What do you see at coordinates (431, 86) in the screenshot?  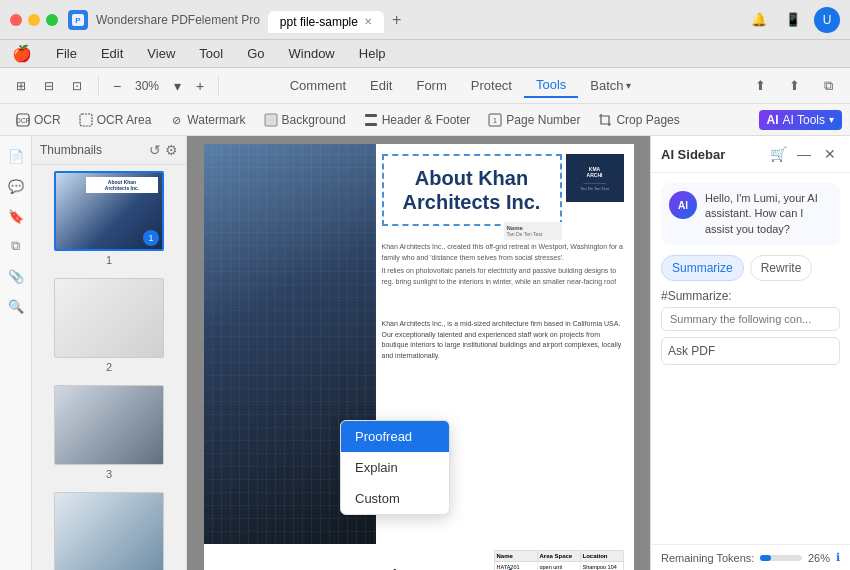 I see `tab-form: Form` at bounding box center [431, 86].